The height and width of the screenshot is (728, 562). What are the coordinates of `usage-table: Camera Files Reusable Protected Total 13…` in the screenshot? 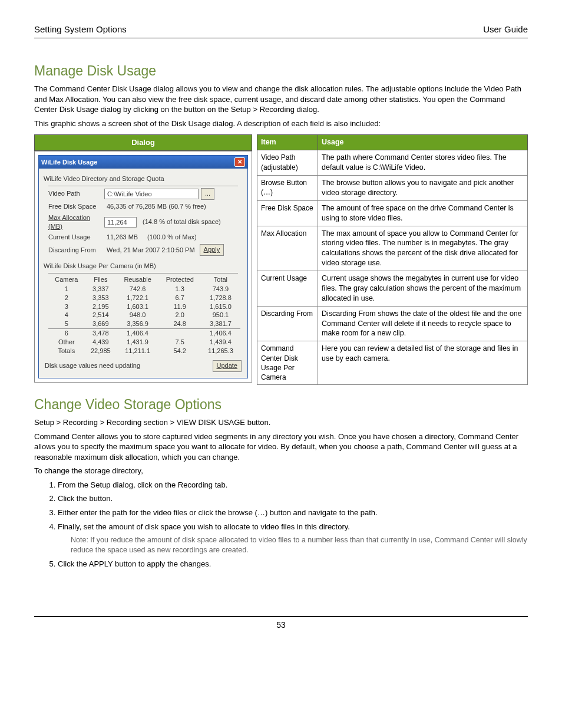 It's located at (144, 315).